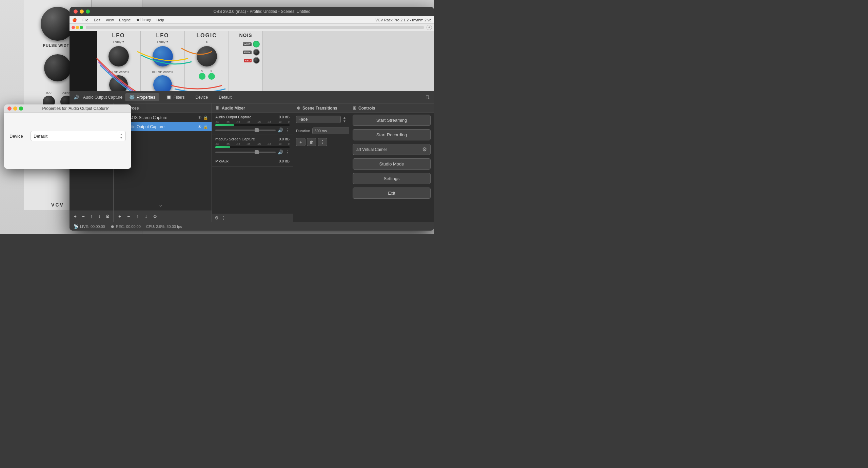 Image resolution: width=868 pixels, height=468 pixels. What do you see at coordinates (137, 216) in the screenshot?
I see `source-up-button: ↑` at bounding box center [137, 216].